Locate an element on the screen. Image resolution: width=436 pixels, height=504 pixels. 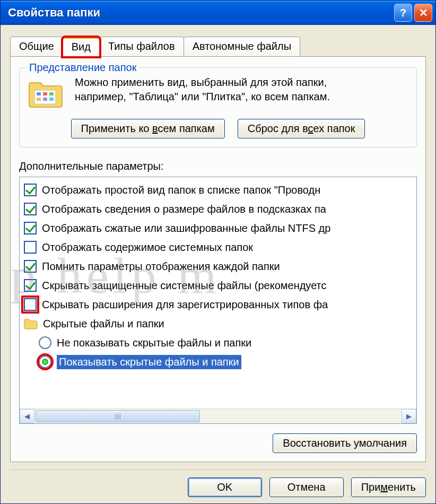
apply-button: Применить is located at coordinates (388, 487).